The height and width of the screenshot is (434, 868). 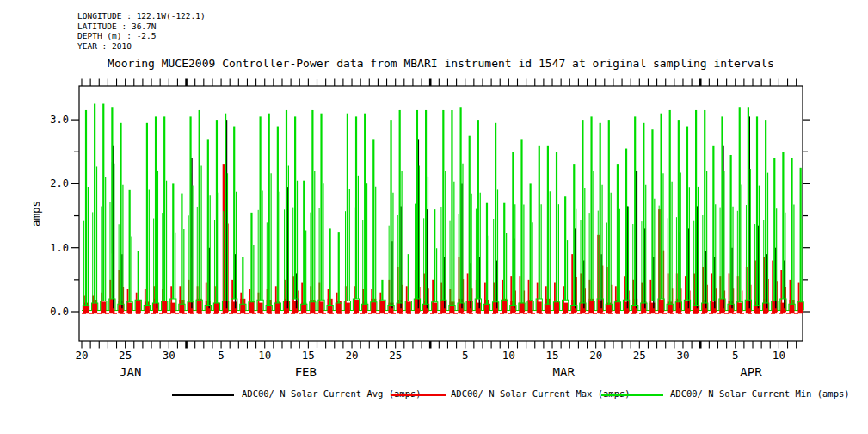 What do you see at coordinates (418, 395) in the screenshot?
I see `legend-line-max` at bounding box center [418, 395].